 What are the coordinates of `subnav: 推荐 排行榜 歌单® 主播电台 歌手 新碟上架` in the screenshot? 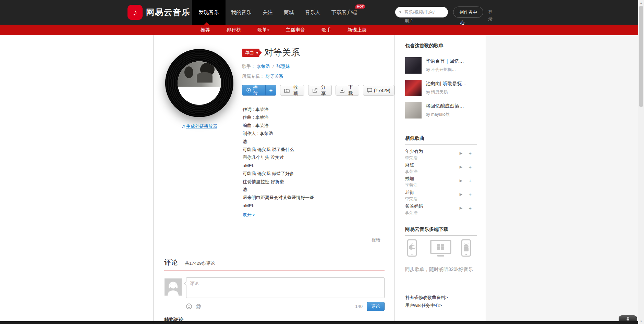 It's located at (319, 30).